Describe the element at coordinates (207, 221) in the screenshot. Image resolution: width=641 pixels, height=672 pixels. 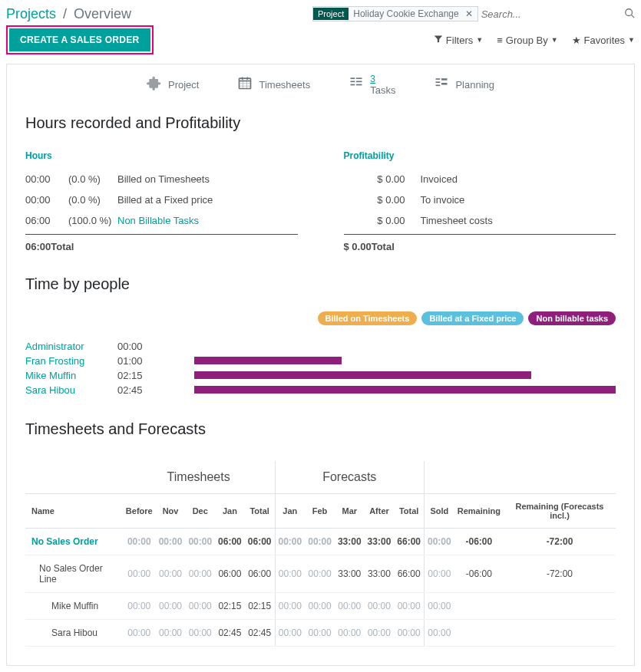
I see `hours-row-label: Non Billable Tasks` at that location.